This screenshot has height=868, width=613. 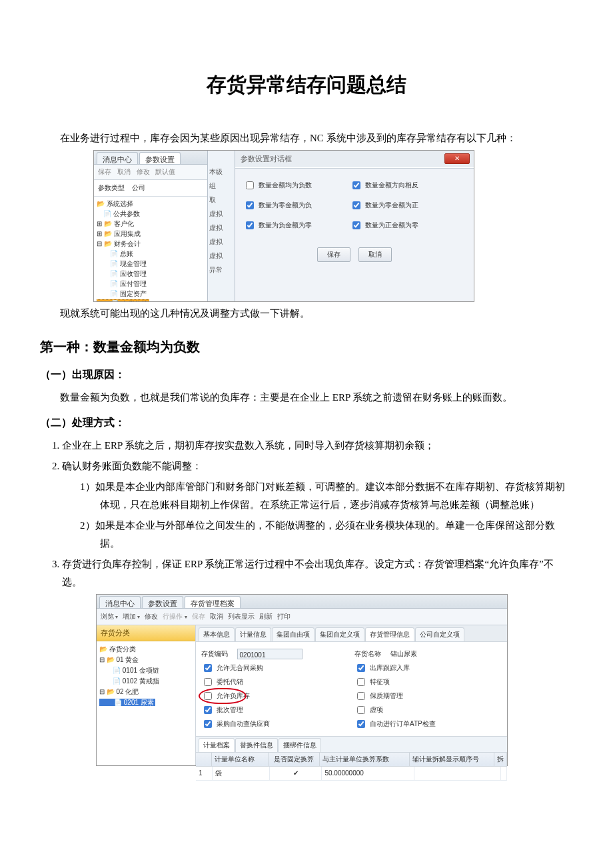 What do you see at coordinates (504, 773) in the screenshot?
I see `grid-cell` at bounding box center [504, 773].